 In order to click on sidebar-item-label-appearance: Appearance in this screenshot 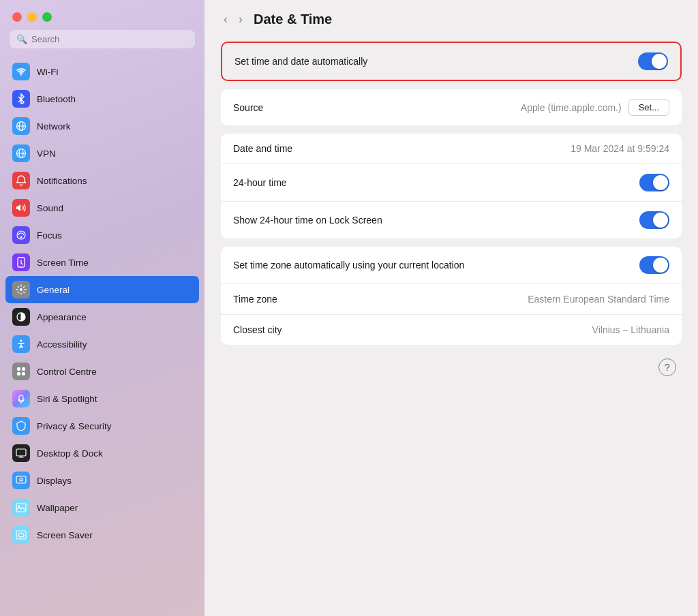, I will do `click(61, 318)`.